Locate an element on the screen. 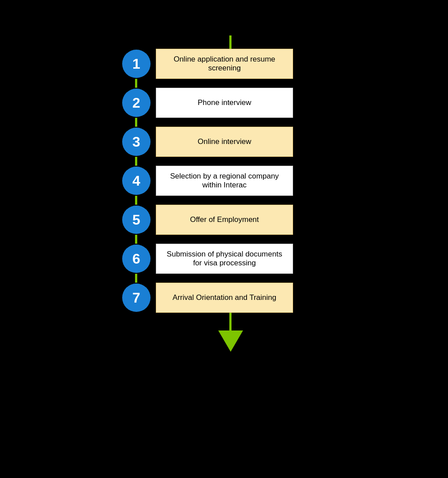 The width and height of the screenshot is (448, 478). step-box-6: Submission of physical documents for vis… is located at coordinates (224, 259).